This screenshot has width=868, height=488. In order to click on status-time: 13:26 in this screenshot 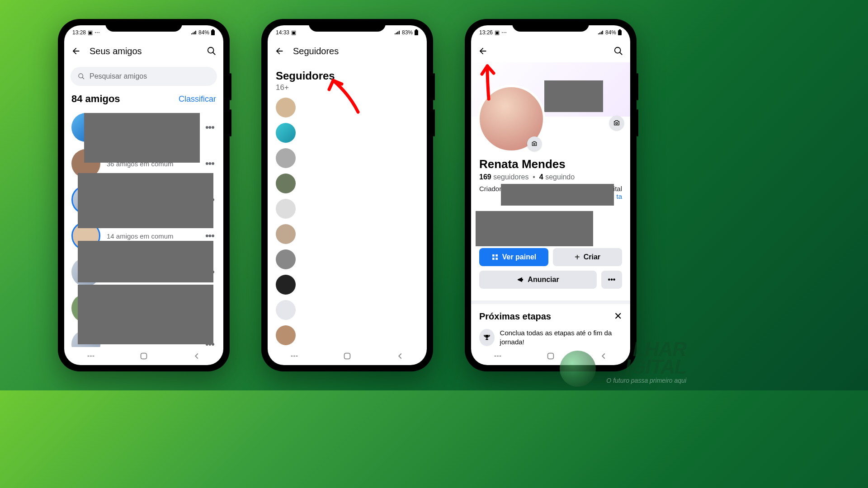, I will do `click(486, 33)`.